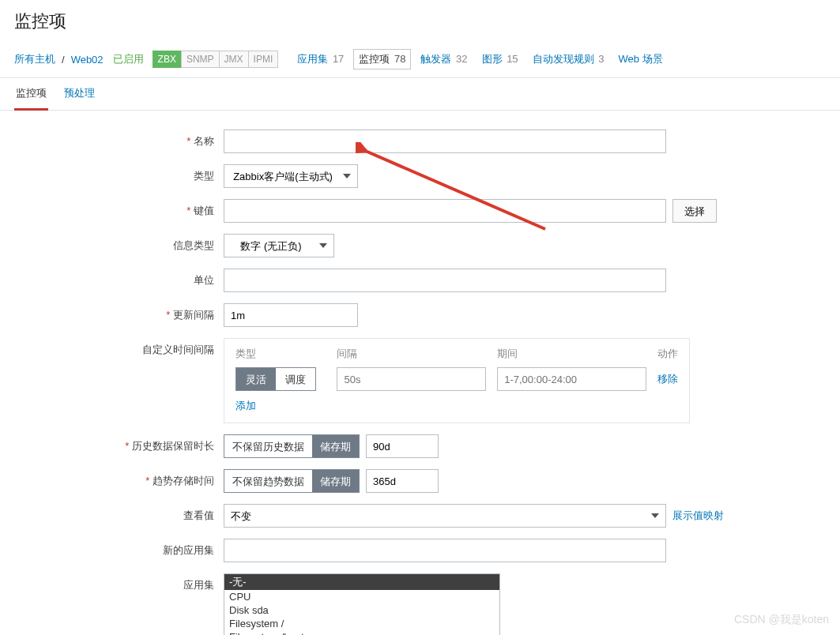 This screenshot has height=635, width=840. What do you see at coordinates (234, 59) in the screenshot?
I see `proto-jmx: JMX` at bounding box center [234, 59].